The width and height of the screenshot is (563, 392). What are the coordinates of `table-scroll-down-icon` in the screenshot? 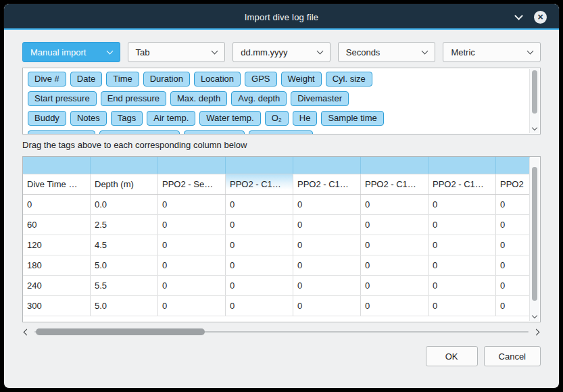 It's located at (535, 316).